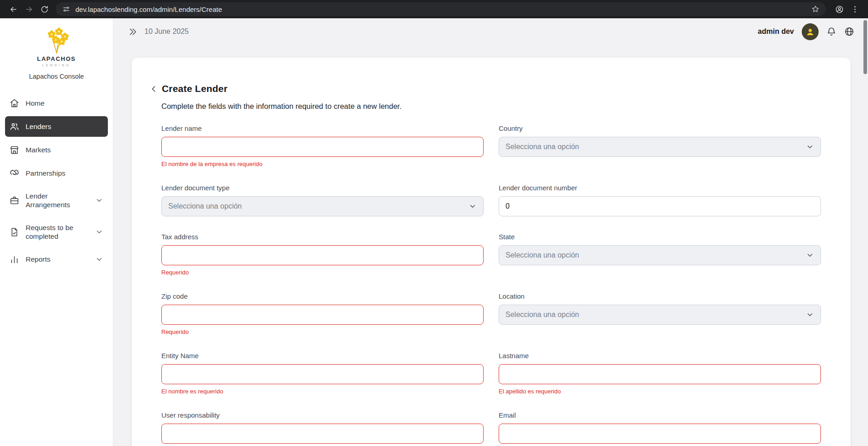 The height and width of the screenshot is (446, 868). I want to click on sidebar-item-lender-arrangements: Lender Arrangements, so click(57, 200).